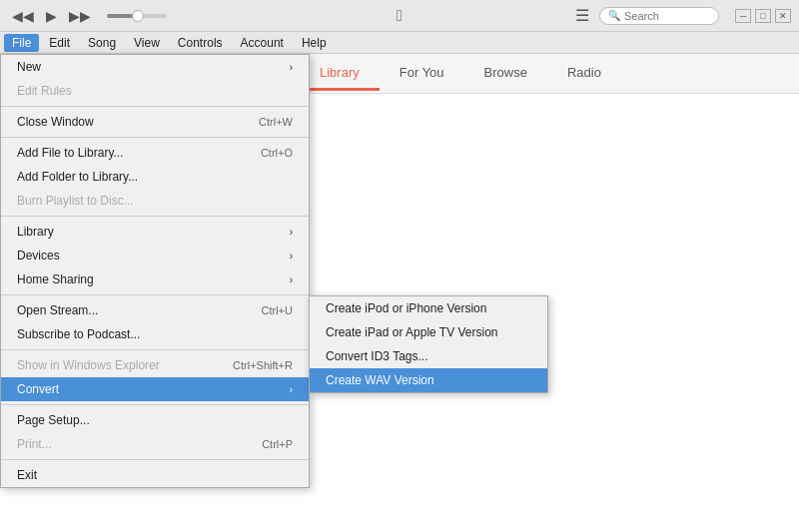 The height and width of the screenshot is (532, 799). What do you see at coordinates (23, 16) in the screenshot?
I see `prev-button: ◀◀` at bounding box center [23, 16].